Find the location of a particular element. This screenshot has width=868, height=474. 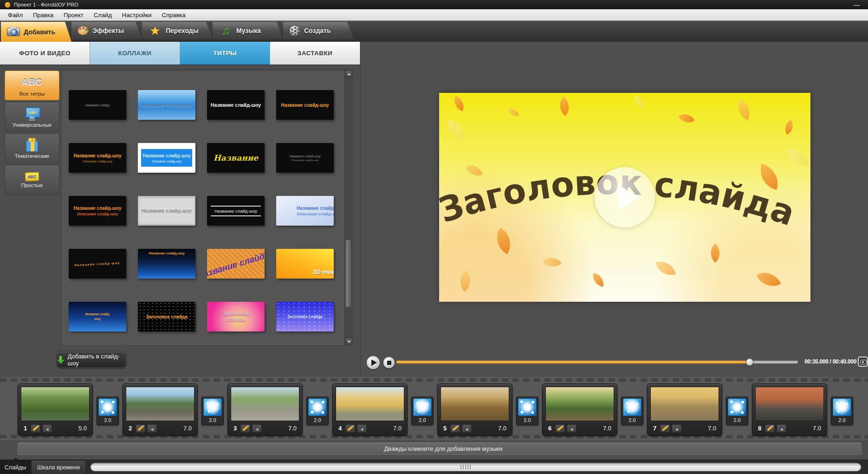

sub-tab: ЗАСТАВКИ is located at coordinates (315, 53).